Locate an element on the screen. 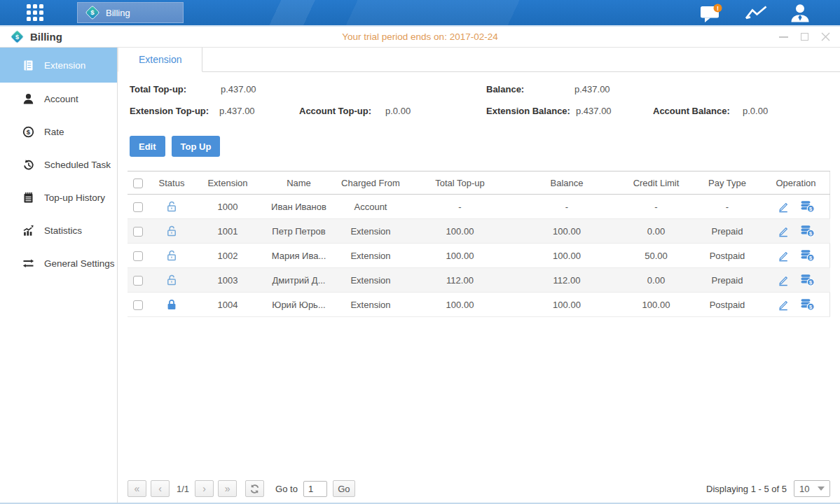 This screenshot has height=504, width=840. sidebar-item-rate: $ Rate is located at coordinates (59, 132).